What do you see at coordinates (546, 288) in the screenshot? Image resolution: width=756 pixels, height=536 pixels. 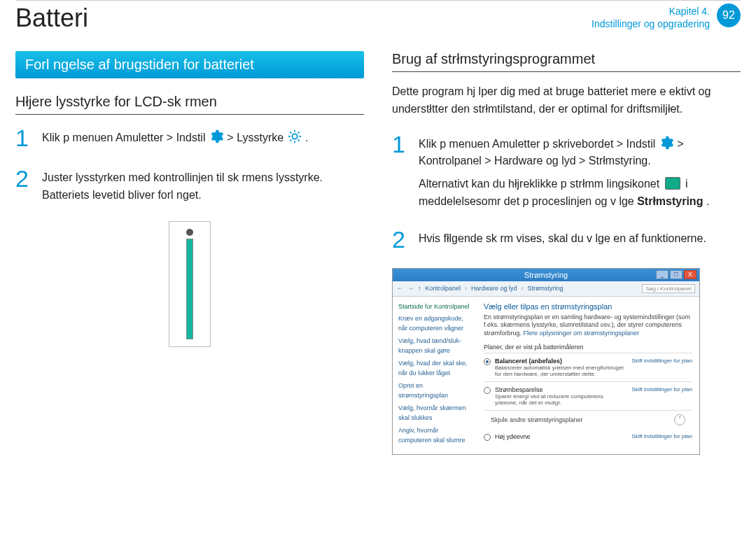 I see `breadcrumb: Strømstyring` at bounding box center [546, 288].